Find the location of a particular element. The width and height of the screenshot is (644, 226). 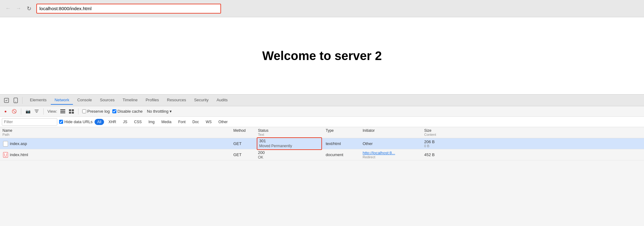

tab-timeline: Timeline is located at coordinates (130, 100).